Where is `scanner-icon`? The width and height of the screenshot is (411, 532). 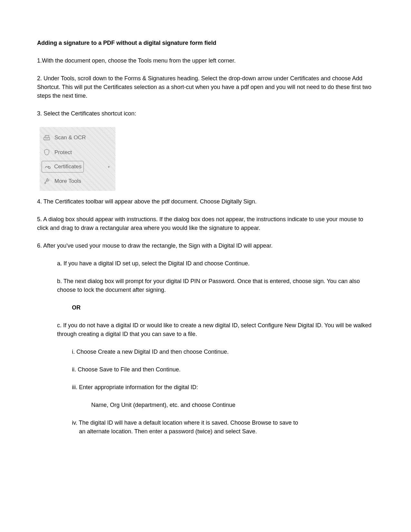
scanner-icon is located at coordinates (47, 138).